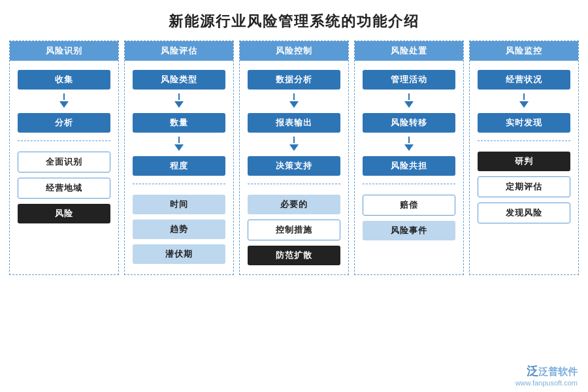 This screenshot has height=392, width=588. I want to click on arrow-4a, so click(409, 101).